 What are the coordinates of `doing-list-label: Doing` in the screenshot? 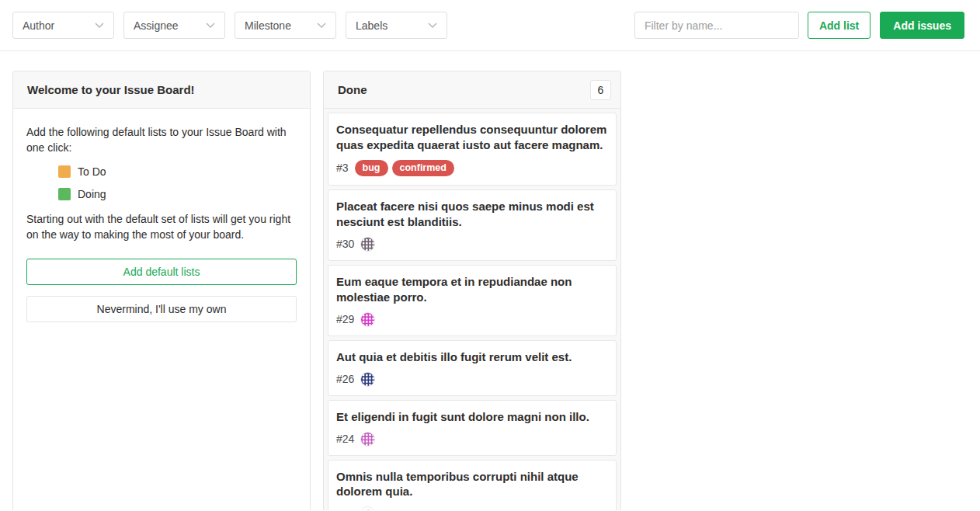 It's located at (92, 194).